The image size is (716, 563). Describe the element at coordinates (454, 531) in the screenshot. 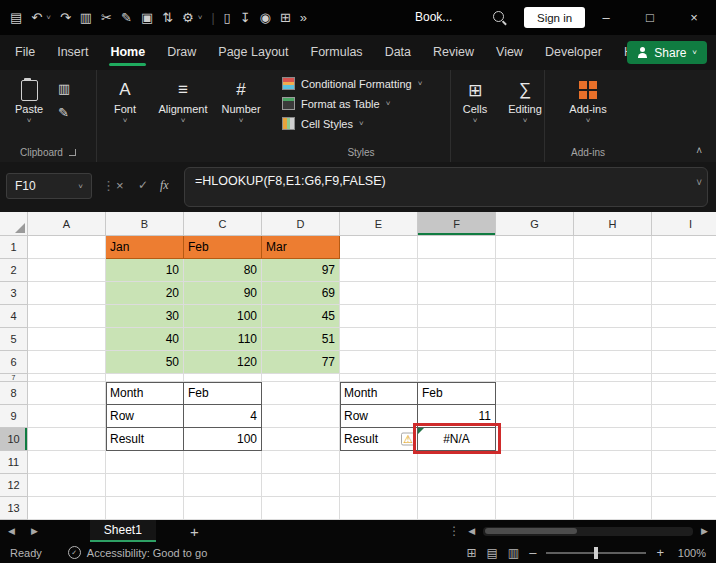

I see `more-icon: ⋮` at that location.